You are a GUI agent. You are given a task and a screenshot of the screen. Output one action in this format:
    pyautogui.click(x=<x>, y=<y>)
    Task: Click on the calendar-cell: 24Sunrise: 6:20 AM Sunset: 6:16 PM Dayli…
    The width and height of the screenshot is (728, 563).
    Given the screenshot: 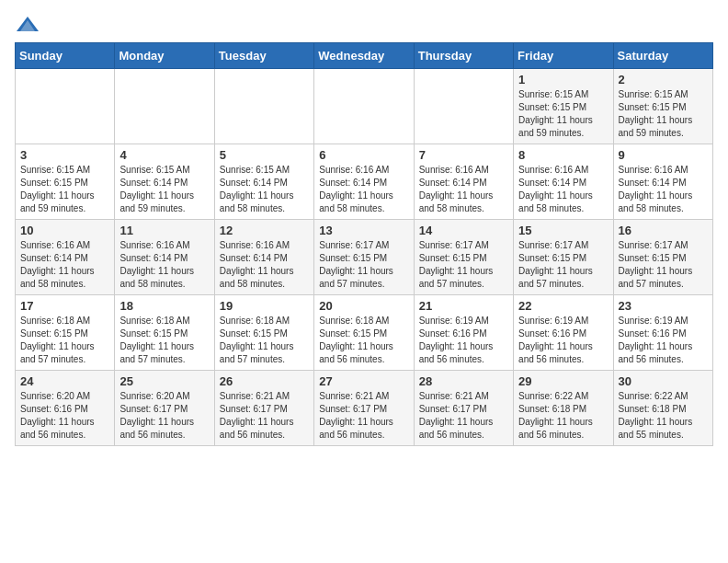 What is the action you would take?
    pyautogui.click(x=65, y=408)
    